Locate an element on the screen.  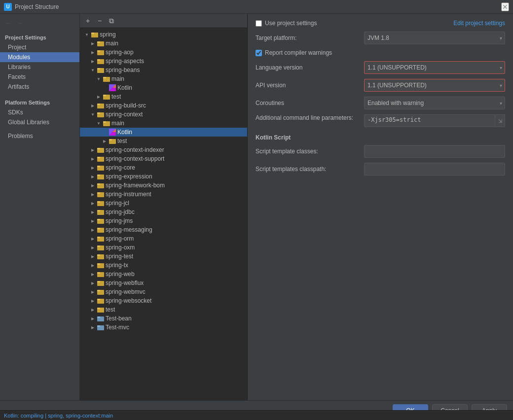
tree-item-main: main is located at coordinates (164, 43).